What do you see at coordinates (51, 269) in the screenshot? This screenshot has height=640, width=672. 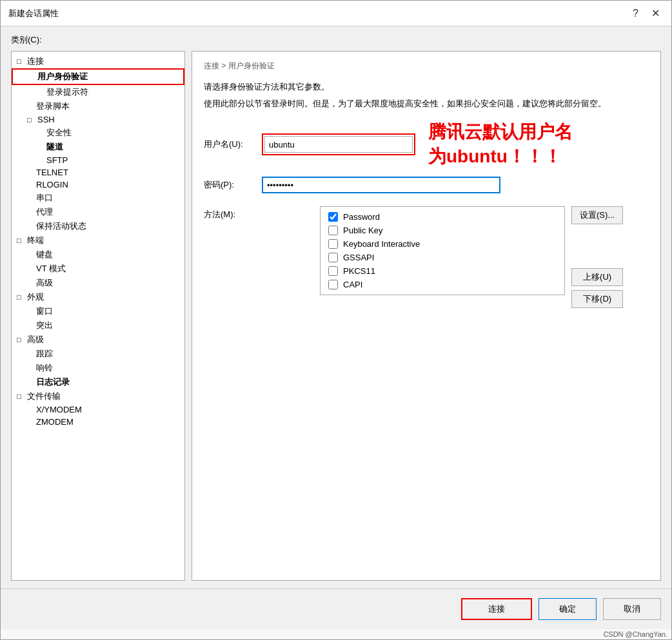 I see `tree-label-vt-mode: VT 模式` at bounding box center [51, 269].